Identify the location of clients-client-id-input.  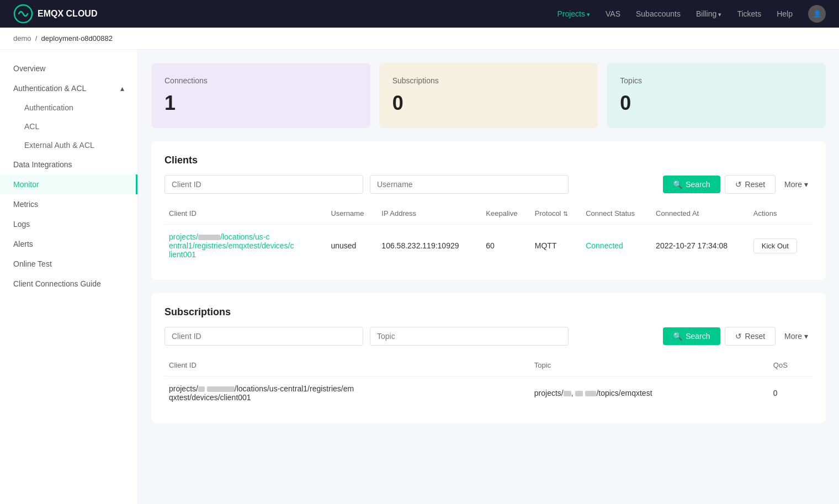
(264, 184).